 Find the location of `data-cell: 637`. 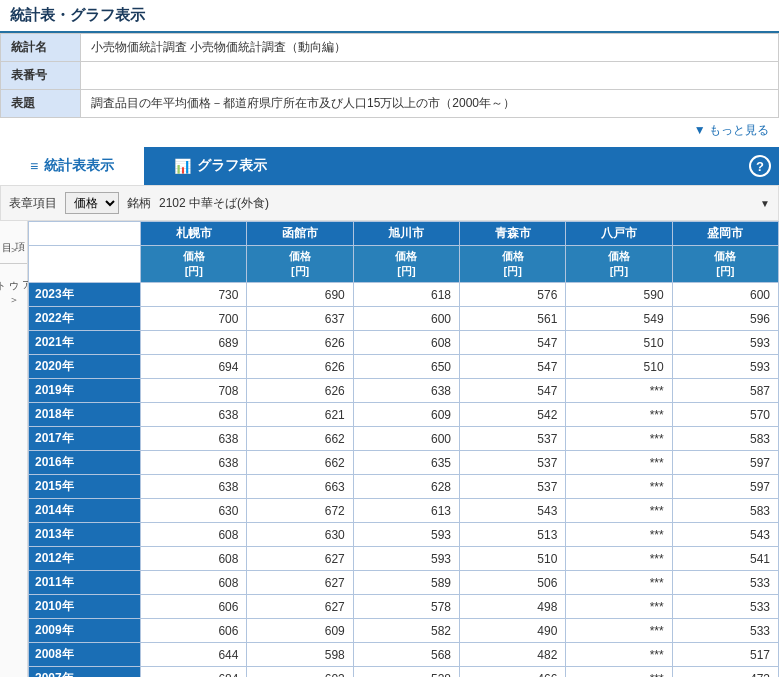

data-cell: 637 is located at coordinates (300, 319).